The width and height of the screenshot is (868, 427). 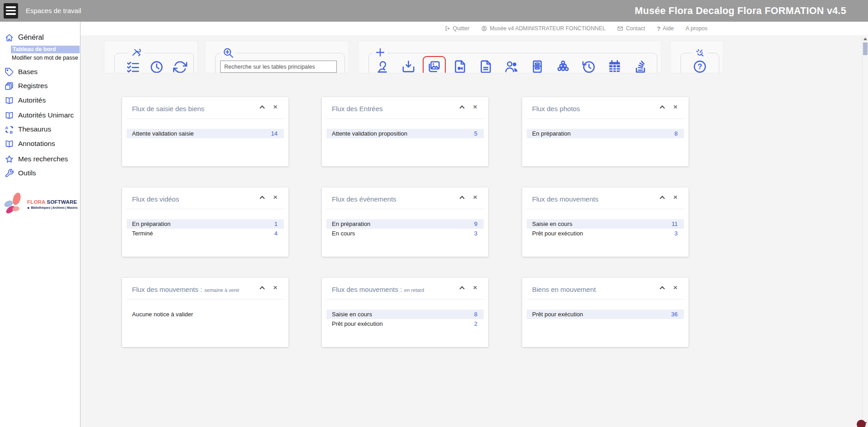 What do you see at coordinates (21, 72) in the screenshot?
I see `sidebar-item-bases: Bases` at bounding box center [21, 72].